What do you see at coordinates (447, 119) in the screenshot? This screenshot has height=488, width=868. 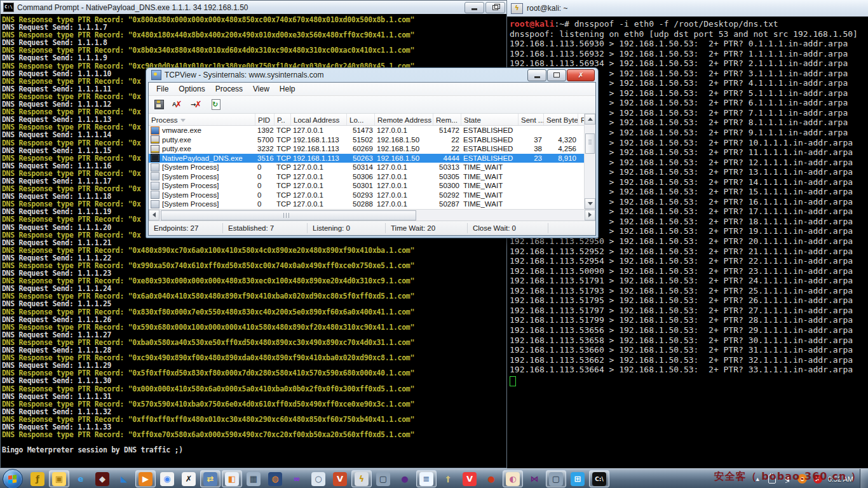 I see `column-header-rem: Rem...` at bounding box center [447, 119].